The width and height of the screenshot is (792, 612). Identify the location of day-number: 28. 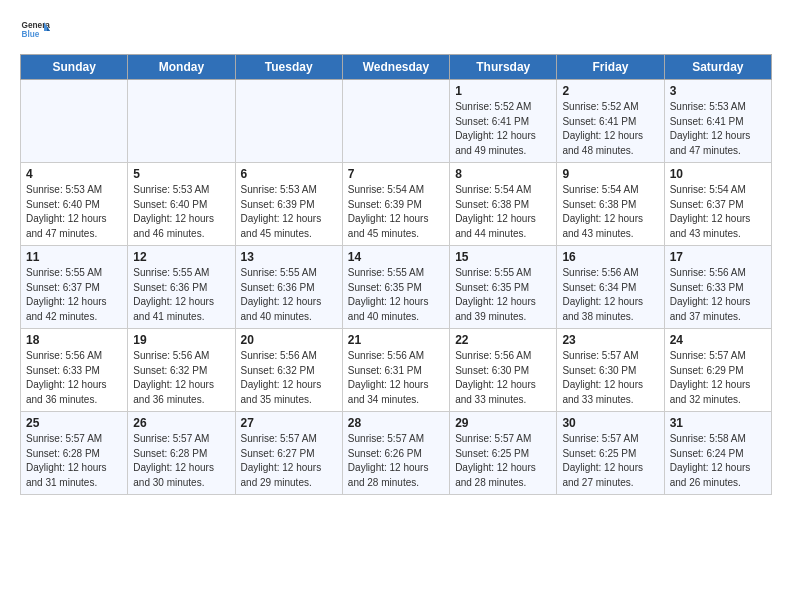
(396, 423).